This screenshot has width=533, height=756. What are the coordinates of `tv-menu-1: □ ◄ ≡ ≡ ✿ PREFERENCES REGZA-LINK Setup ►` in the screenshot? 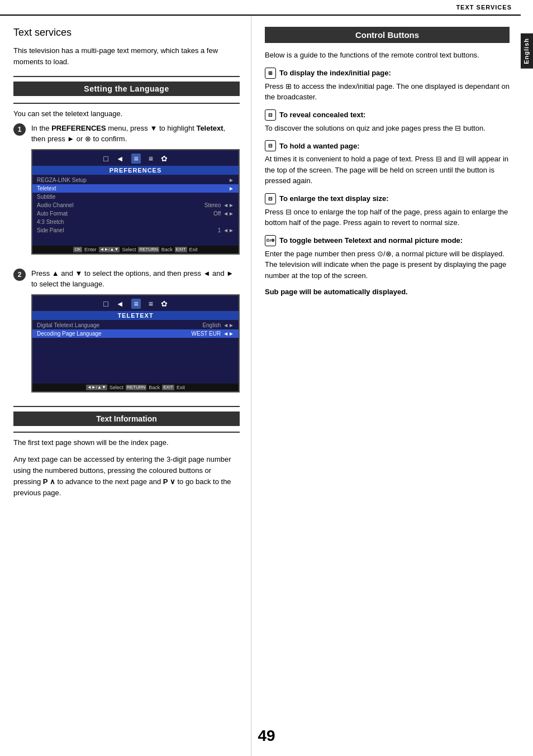 It's located at (135, 202).